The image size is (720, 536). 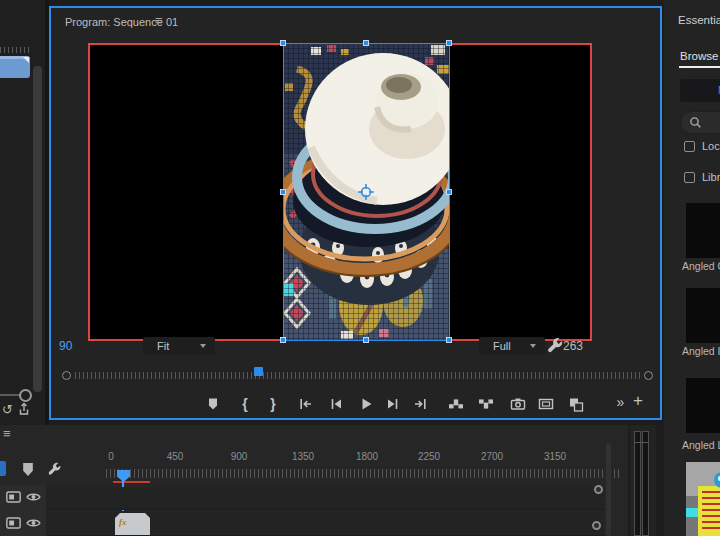 What do you see at coordinates (703, 230) in the screenshot?
I see `template-thumbnail: COMING UP` at bounding box center [703, 230].